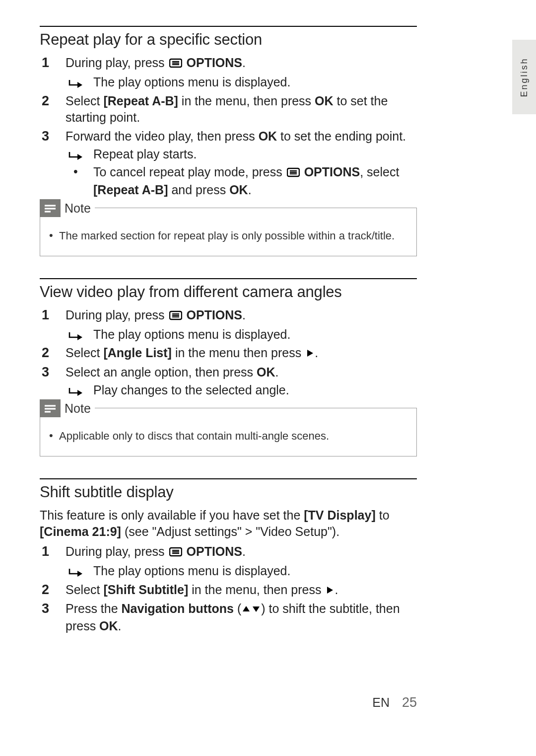  What do you see at coordinates (228, 292) in the screenshot?
I see `section-title: View video play from different camera an…` at bounding box center [228, 292].